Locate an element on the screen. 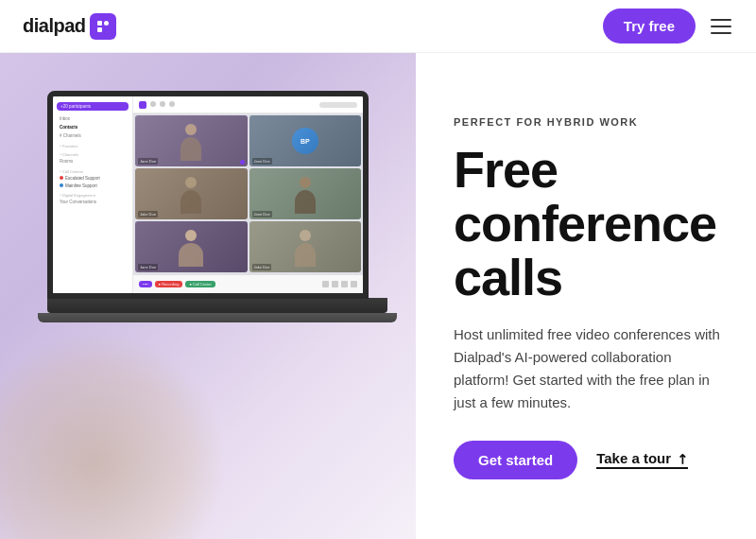 Image resolution: width=756 pixels, height=539 pixels. video-cell-2: BP Jane Doe is located at coordinates (306, 141).